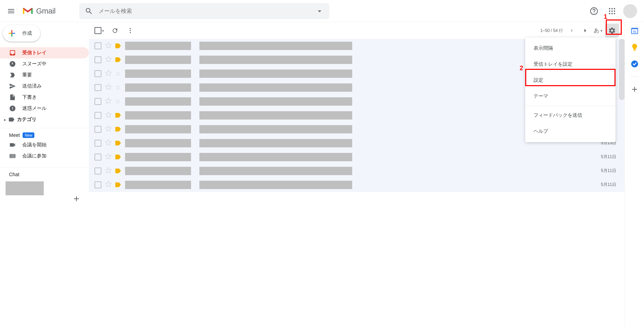 The width and height of the screenshot is (644, 327). Describe the element at coordinates (622, 70) in the screenshot. I see `scrollbar` at that location.